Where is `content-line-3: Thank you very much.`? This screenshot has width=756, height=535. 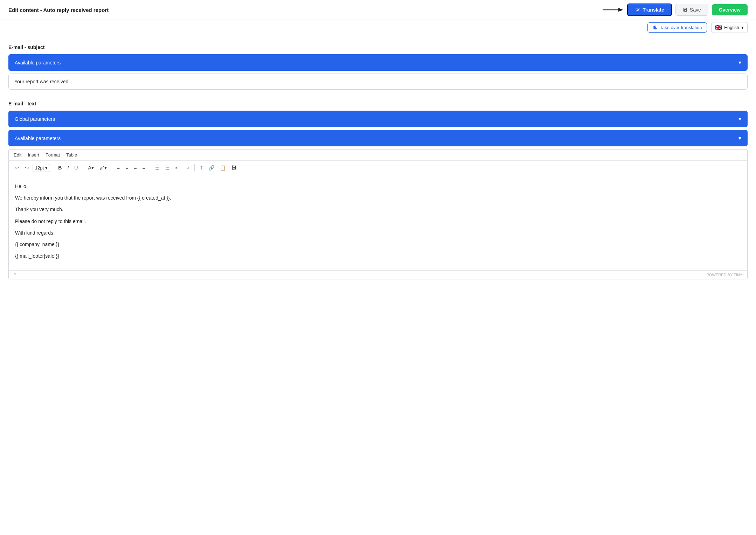 content-line-3: Thank you very much. is located at coordinates (378, 209).